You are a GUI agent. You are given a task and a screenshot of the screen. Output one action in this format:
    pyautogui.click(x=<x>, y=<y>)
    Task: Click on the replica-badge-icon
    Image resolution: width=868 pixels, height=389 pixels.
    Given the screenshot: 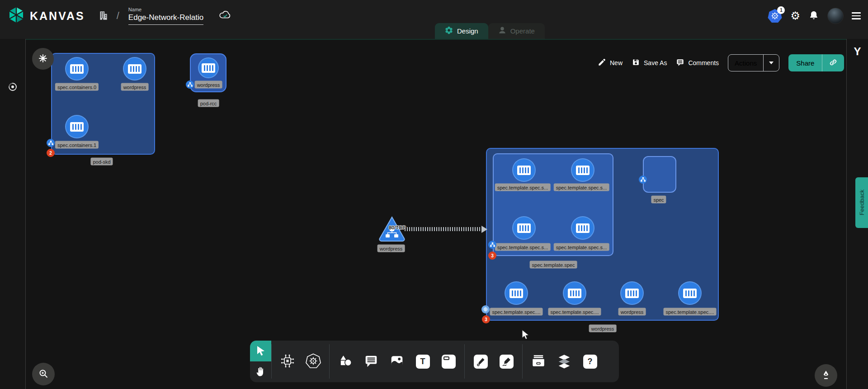 What is the action you would take?
    pyautogui.click(x=486, y=309)
    